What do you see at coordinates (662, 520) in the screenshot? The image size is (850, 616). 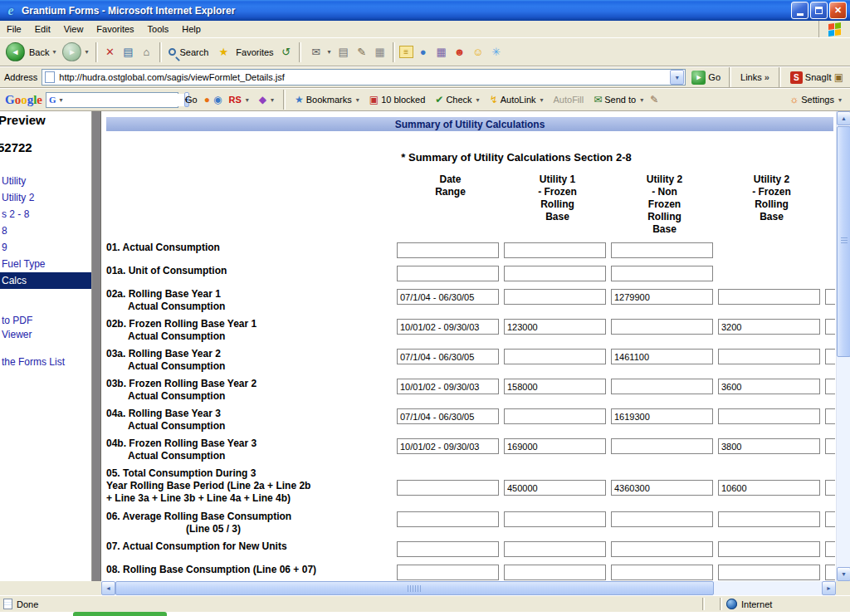 I see `field-06-col3` at bounding box center [662, 520].